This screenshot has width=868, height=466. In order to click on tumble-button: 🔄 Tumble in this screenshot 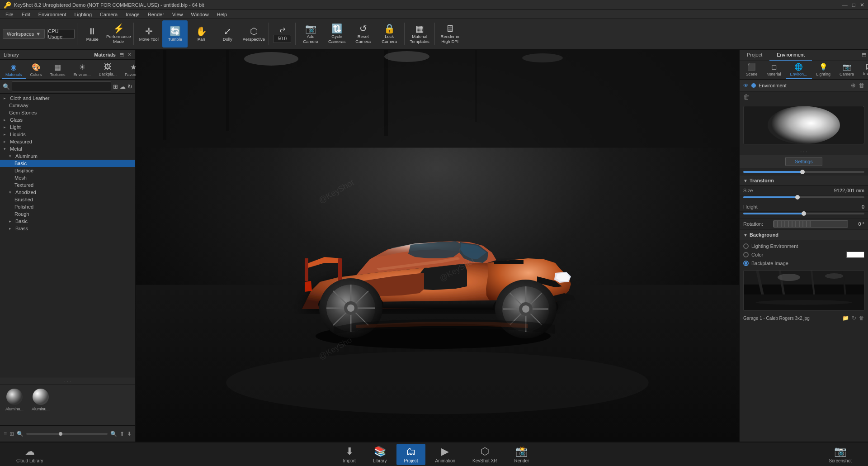, I will do `click(175, 34)`.